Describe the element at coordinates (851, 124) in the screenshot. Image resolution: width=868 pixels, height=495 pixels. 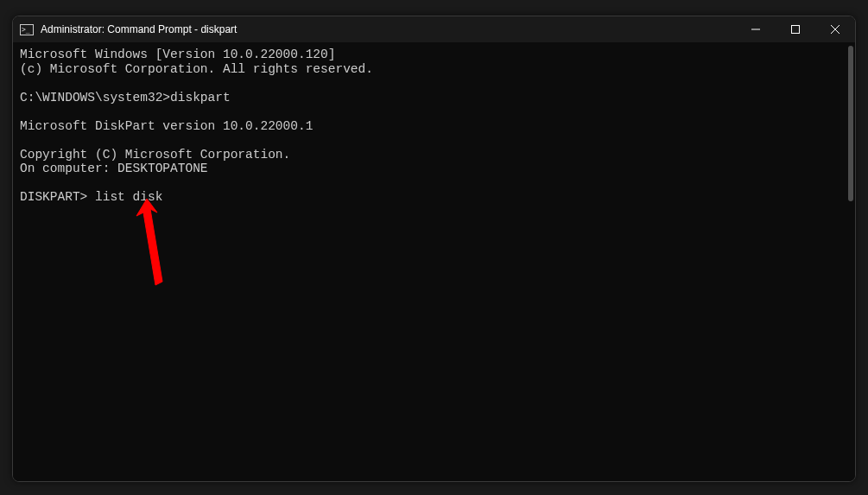
I see `scrollbar-thumb` at that location.